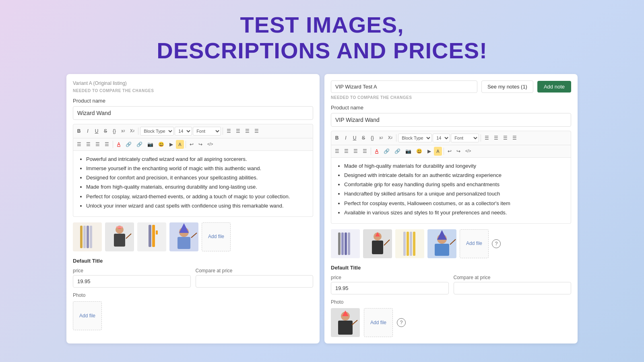  Describe the element at coordinates (390, 138) in the screenshot. I see `sub-btn-right: X2` at that location.